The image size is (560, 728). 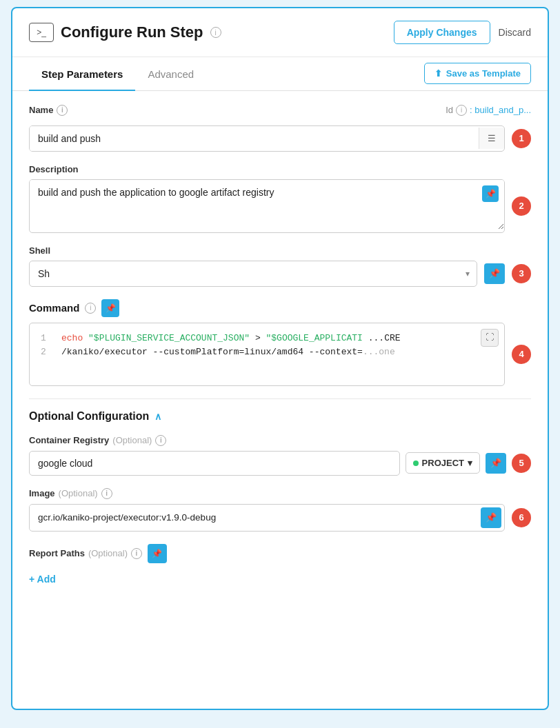 What do you see at coordinates (462, 32) in the screenshot?
I see `header-actions: Apply Changes Discard` at bounding box center [462, 32].